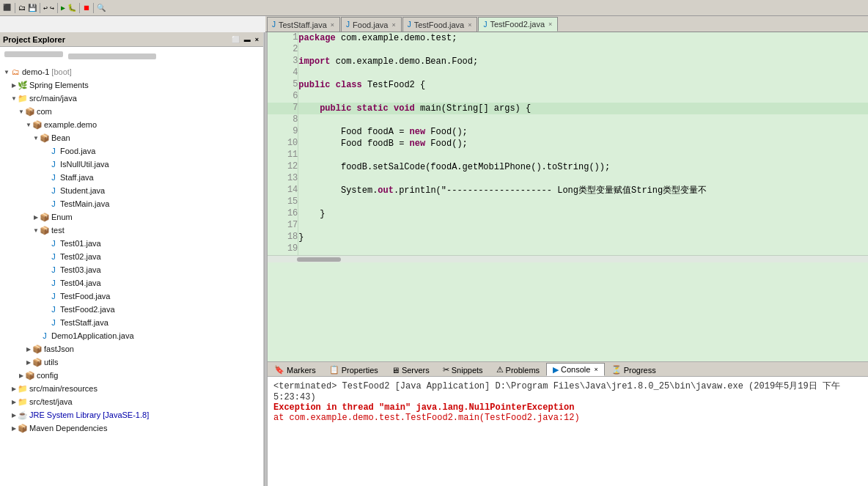 This screenshot has width=868, height=486. I want to click on tree-item-test01: J Test01.java, so click(132, 243).